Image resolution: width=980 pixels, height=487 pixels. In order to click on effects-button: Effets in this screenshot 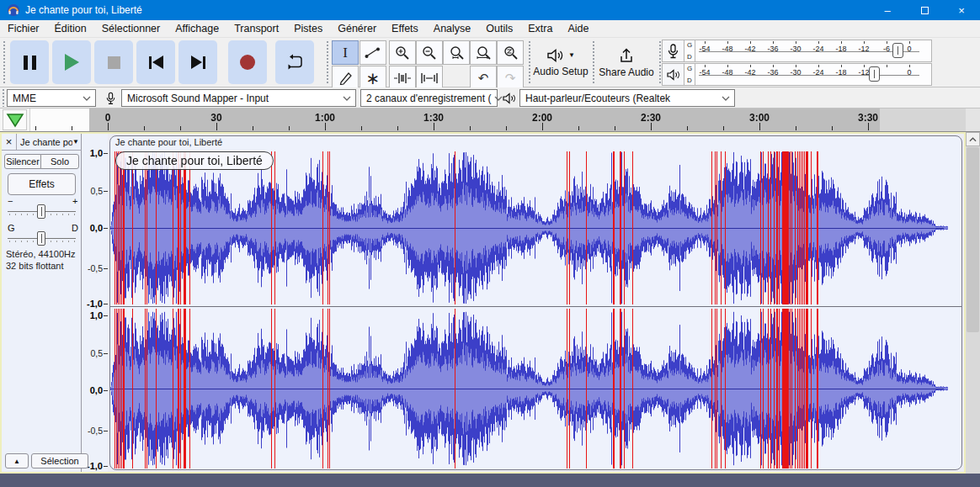, I will do `click(42, 184)`.